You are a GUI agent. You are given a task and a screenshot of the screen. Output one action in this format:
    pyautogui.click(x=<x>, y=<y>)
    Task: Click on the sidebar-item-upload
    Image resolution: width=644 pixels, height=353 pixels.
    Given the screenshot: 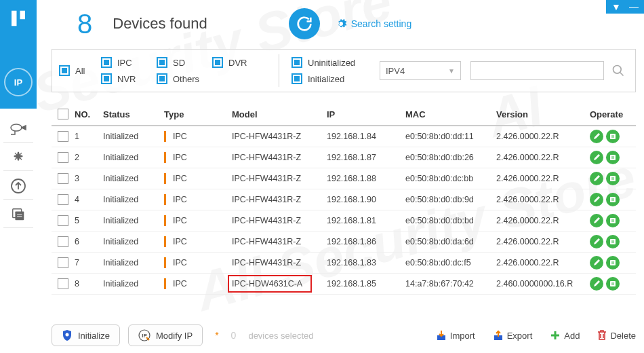 What is the action you would take?
    pyautogui.click(x=18, y=186)
    